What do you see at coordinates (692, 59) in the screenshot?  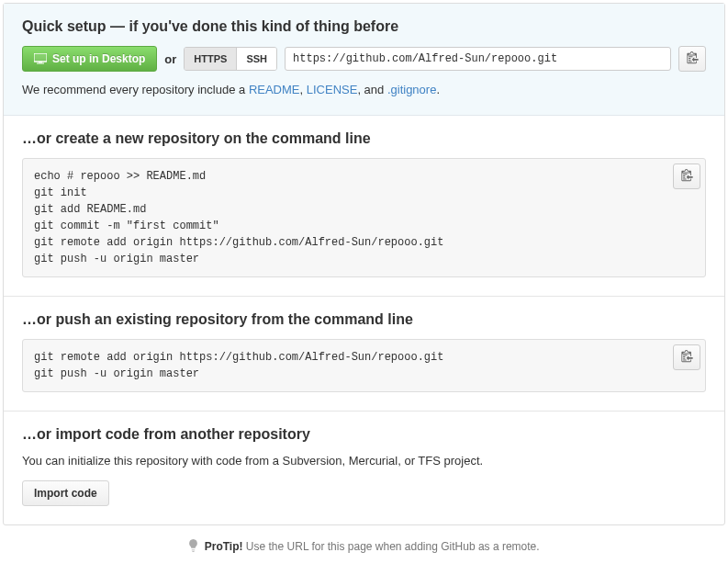 I see `copy-url-button` at bounding box center [692, 59].